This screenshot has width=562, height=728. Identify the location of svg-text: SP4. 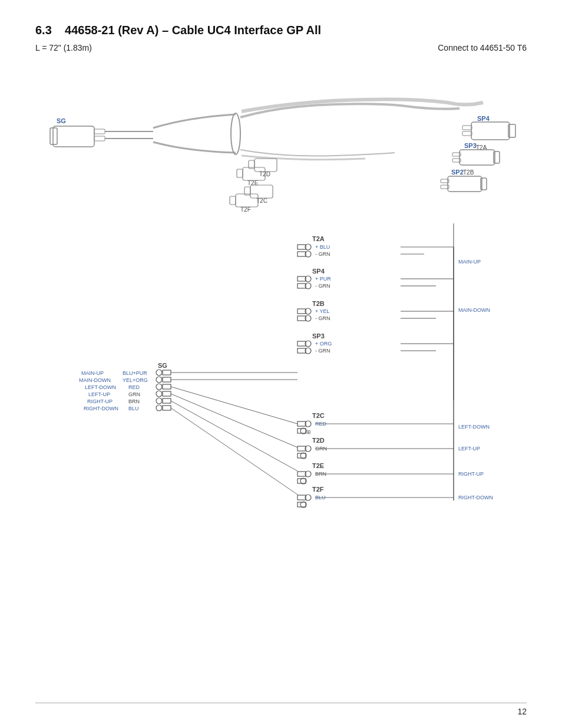
(484, 118).